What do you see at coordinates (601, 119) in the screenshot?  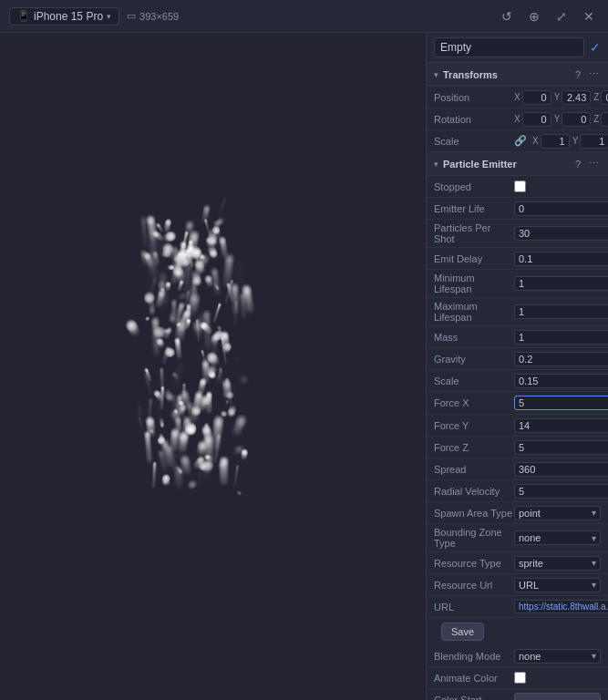 I see `rot-z-group: Z` at bounding box center [601, 119].